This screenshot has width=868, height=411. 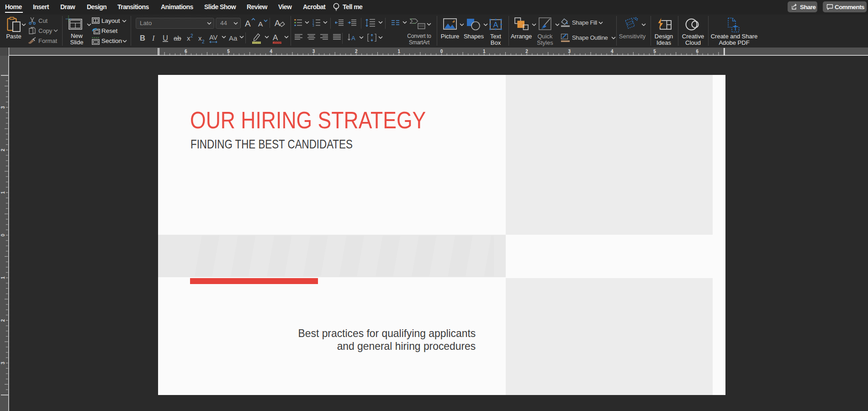 What do you see at coordinates (143, 38) in the screenshot?
I see `svg-text: B` at bounding box center [143, 38].